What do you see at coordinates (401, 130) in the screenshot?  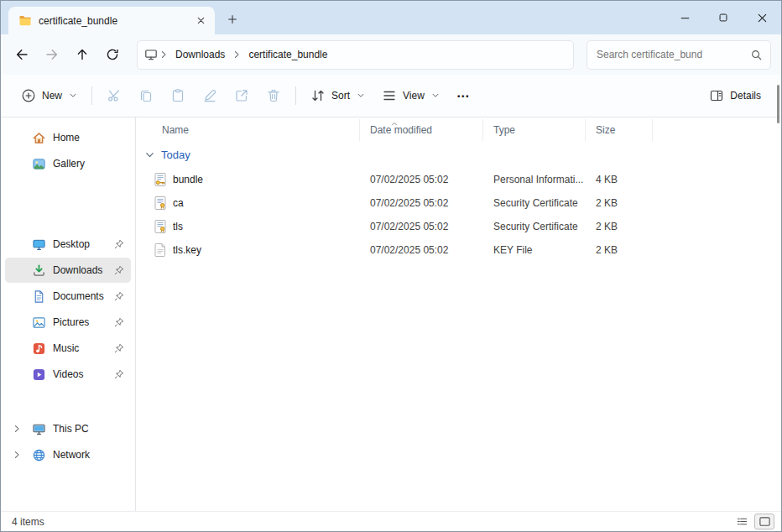 I see `column-header-label: Date modified` at bounding box center [401, 130].